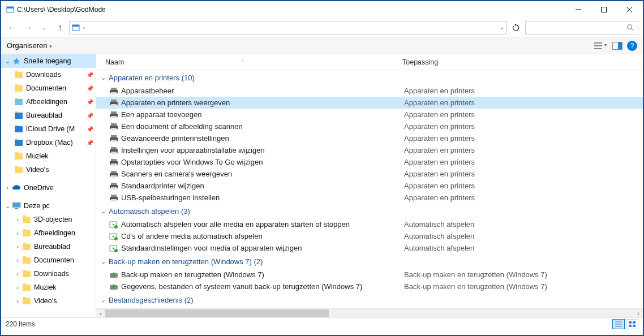 Image resolution: width=644 pixels, height=336 pixels. What do you see at coordinates (370, 186) in the screenshot?
I see `list-item: Standaardprinter wijzigenApparaten en pr…` at bounding box center [370, 186].